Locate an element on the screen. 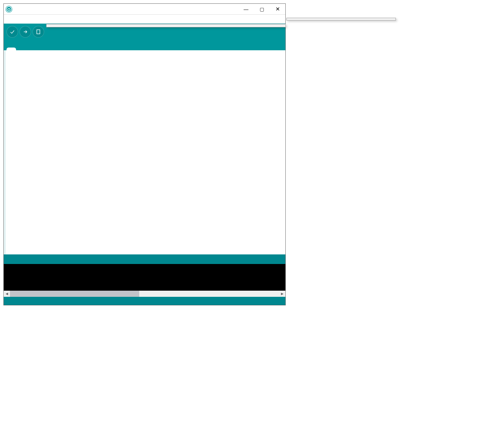  verify-button is located at coordinates (12, 32).